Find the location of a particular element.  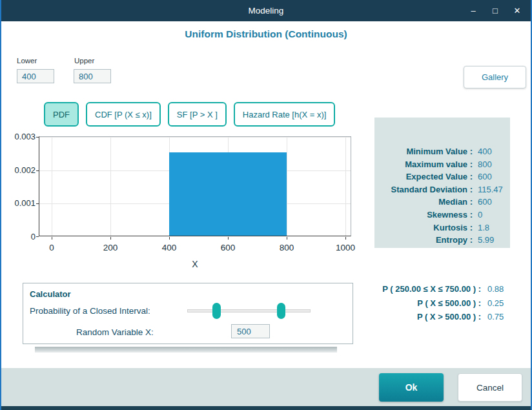

stat-label: Standard Deviation : is located at coordinates (424, 190).